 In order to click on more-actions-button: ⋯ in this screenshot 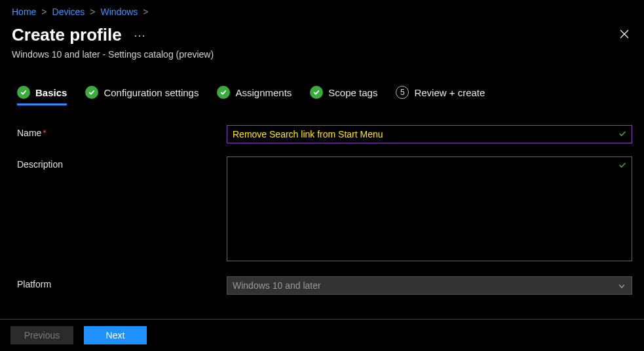, I will do `click(140, 35)`.